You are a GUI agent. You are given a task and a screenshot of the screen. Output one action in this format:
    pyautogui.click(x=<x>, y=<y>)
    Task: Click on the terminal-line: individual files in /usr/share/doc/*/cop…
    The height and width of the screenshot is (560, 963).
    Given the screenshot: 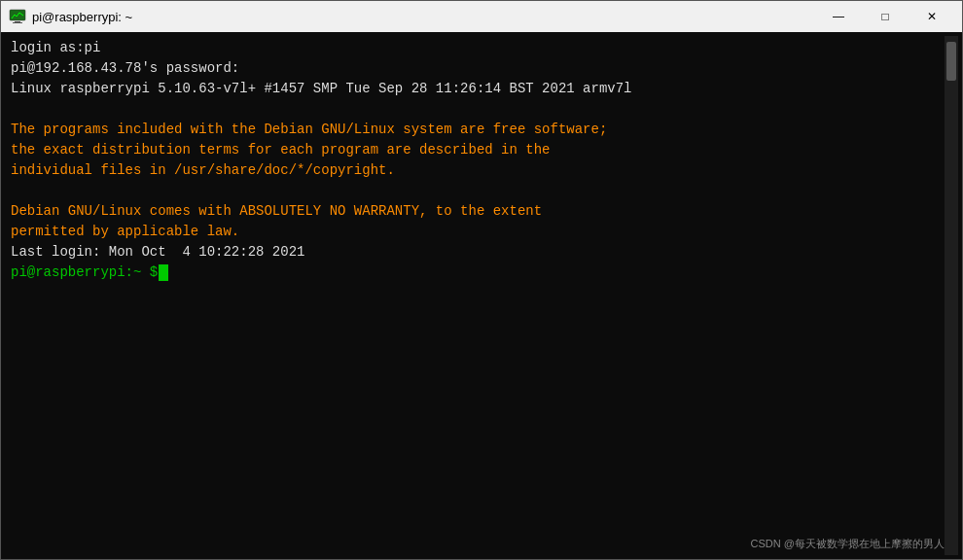 What is the action you would take?
    pyautogui.click(x=475, y=171)
    